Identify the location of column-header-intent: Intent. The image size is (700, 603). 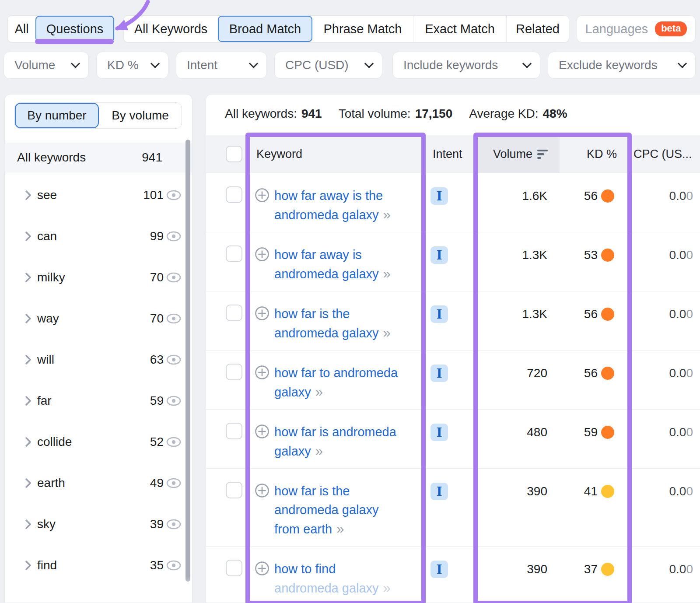
(448, 154).